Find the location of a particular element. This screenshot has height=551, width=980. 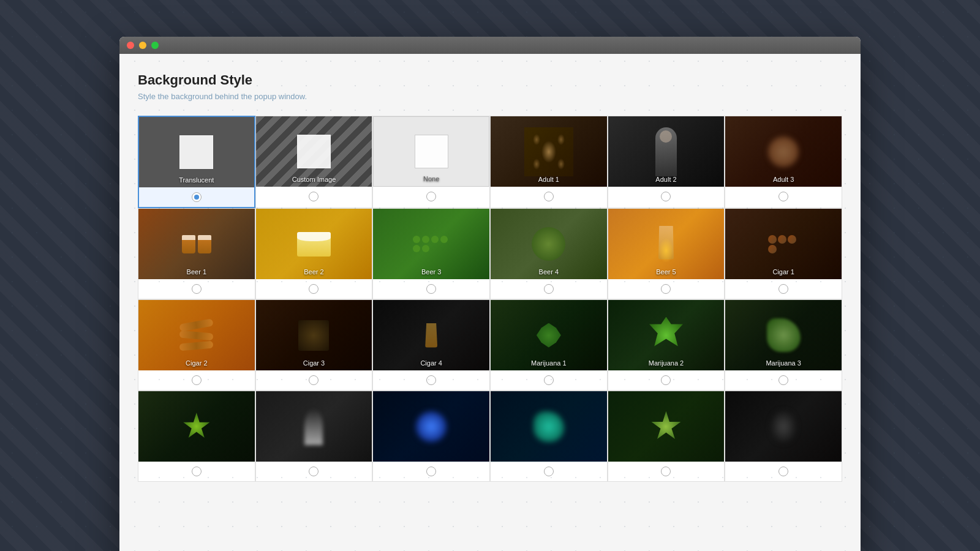

label-cigar4: Cigar 4 is located at coordinates (431, 363).